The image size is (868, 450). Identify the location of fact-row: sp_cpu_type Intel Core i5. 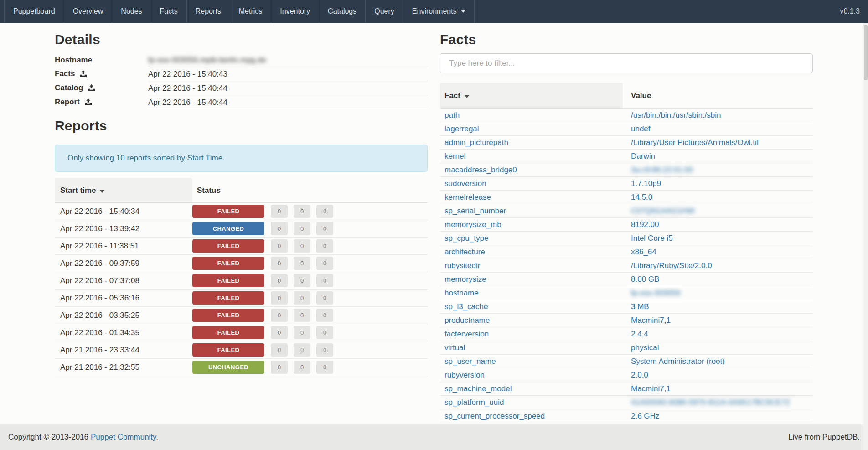
(626, 238).